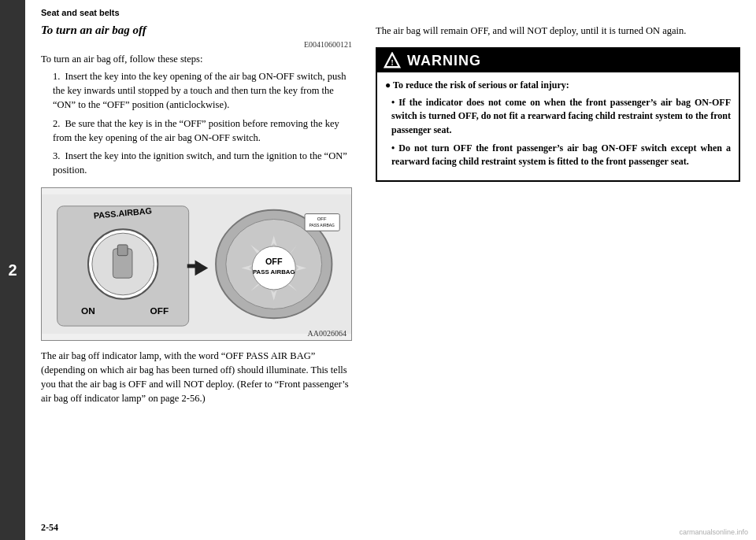 Image resolution: width=756 pixels, height=540 pixels. Describe the element at coordinates (328, 334) in the screenshot. I see `image-caption-code: AA0026064` at that location.